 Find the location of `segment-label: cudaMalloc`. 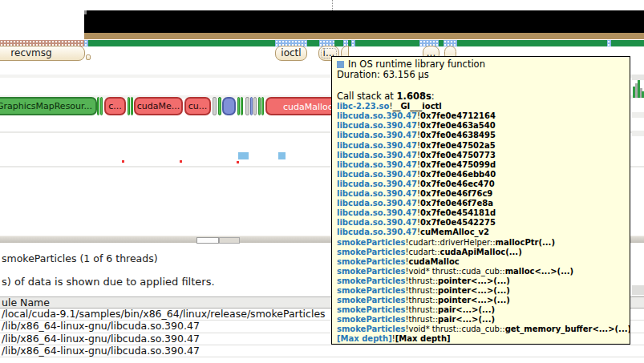

segment-label: cudaMalloc is located at coordinates (308, 107).